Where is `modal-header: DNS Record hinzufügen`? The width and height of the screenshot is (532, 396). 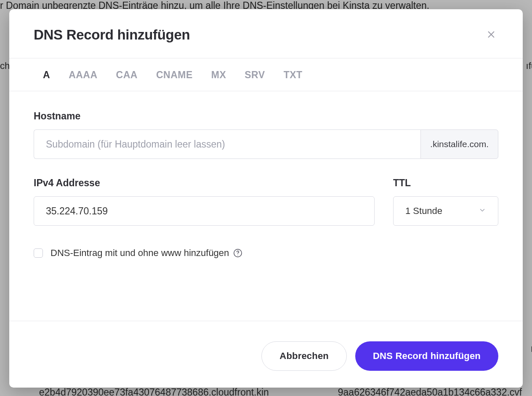 modal-header: DNS Record hinzufügen is located at coordinates (266, 34).